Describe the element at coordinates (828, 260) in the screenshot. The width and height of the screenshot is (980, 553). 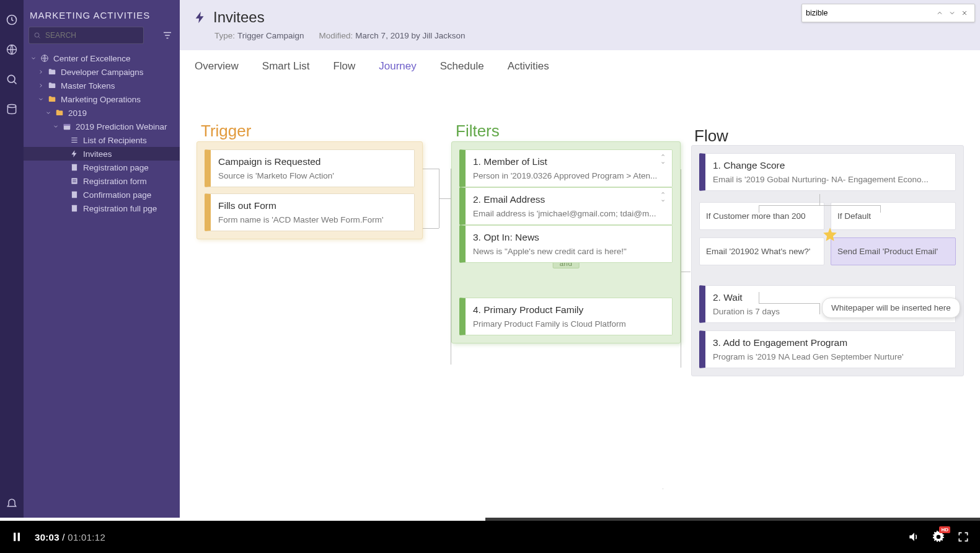
I see `flow-group: 1. Change Score Email is '2019 Gobal Nur…` at that location.